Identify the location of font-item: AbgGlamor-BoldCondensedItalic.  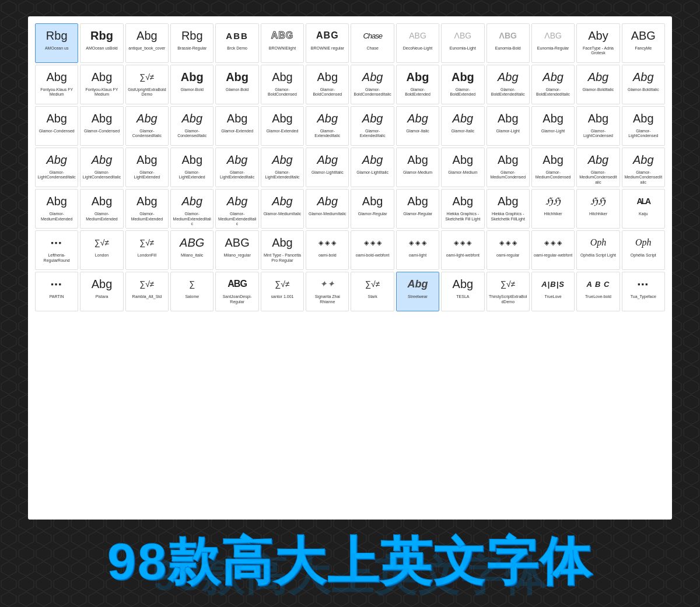
(372, 85).